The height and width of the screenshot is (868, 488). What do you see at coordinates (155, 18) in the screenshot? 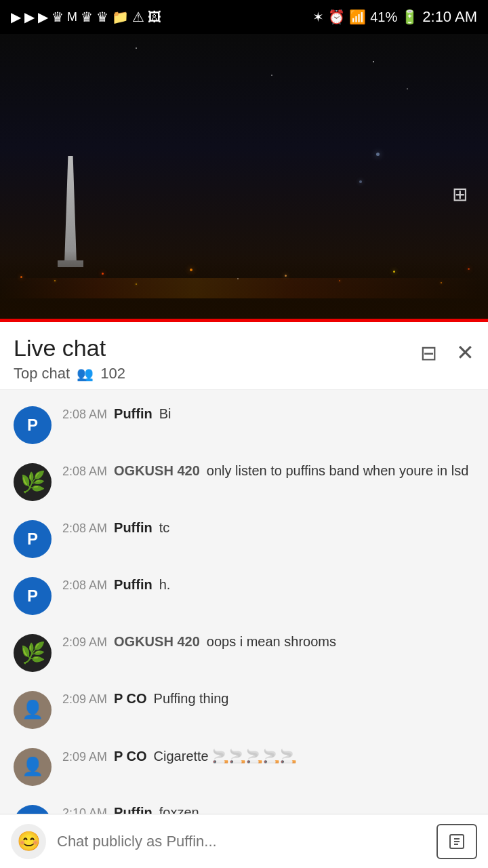
I see `image-icon: 🖼` at bounding box center [155, 18].